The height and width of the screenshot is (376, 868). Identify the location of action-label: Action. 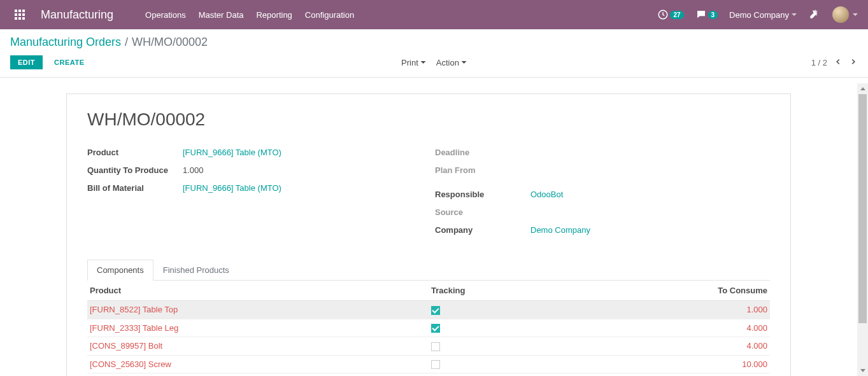
(448, 62).